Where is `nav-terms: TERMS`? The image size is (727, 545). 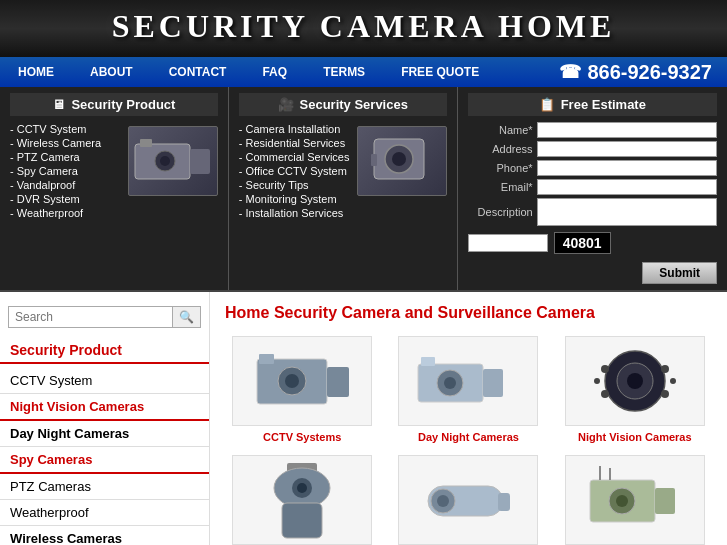 nav-terms: TERMS is located at coordinates (344, 72).